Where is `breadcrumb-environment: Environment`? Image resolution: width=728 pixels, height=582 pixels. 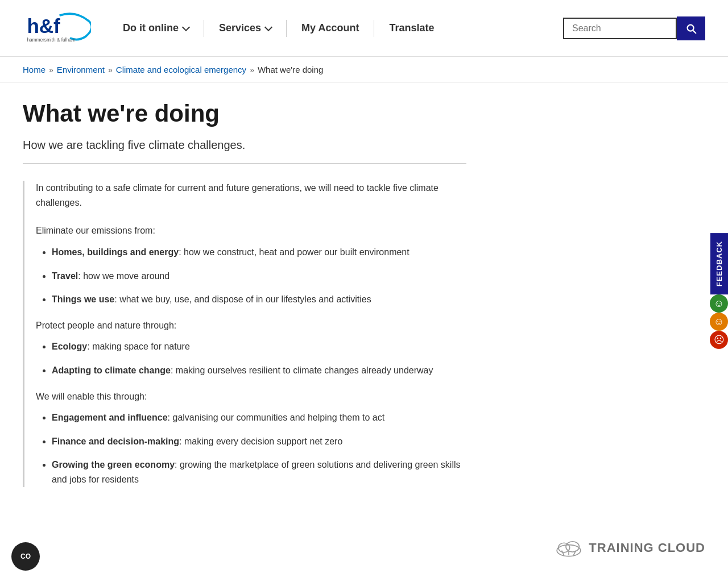
breadcrumb-environment: Environment is located at coordinates (81, 69).